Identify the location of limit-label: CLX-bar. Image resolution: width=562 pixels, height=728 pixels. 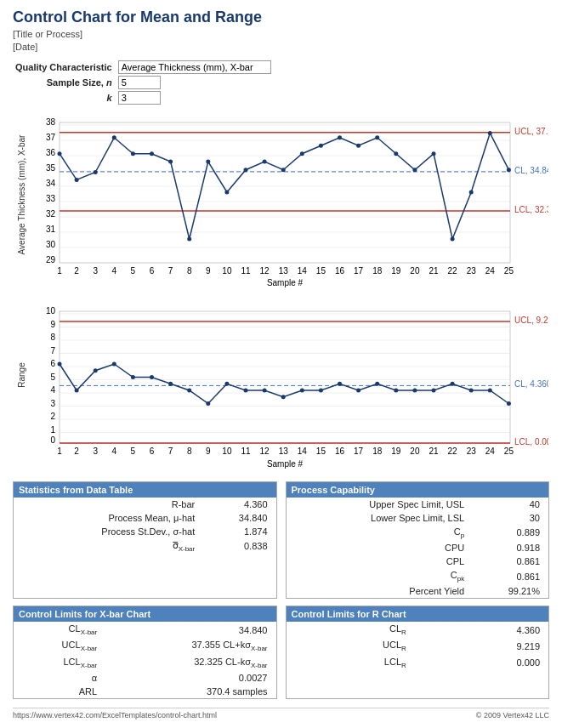
(58, 629).